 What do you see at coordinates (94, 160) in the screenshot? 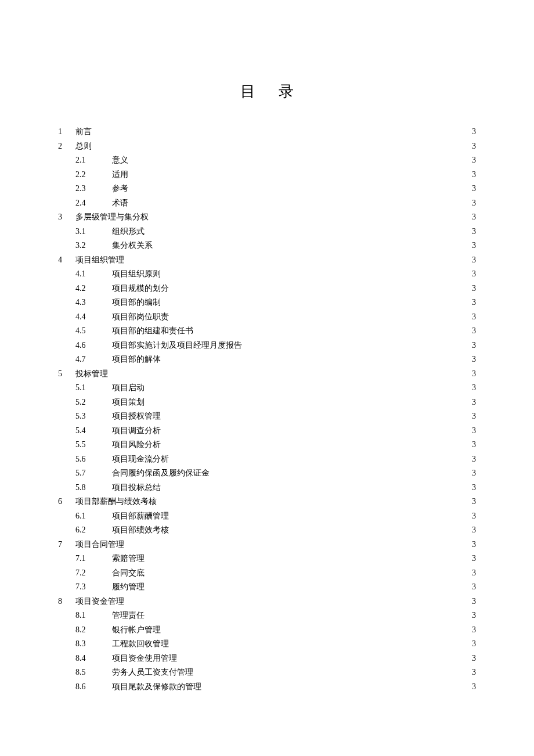
I see `toc-subsection-number: 2.1` at bounding box center [94, 160].